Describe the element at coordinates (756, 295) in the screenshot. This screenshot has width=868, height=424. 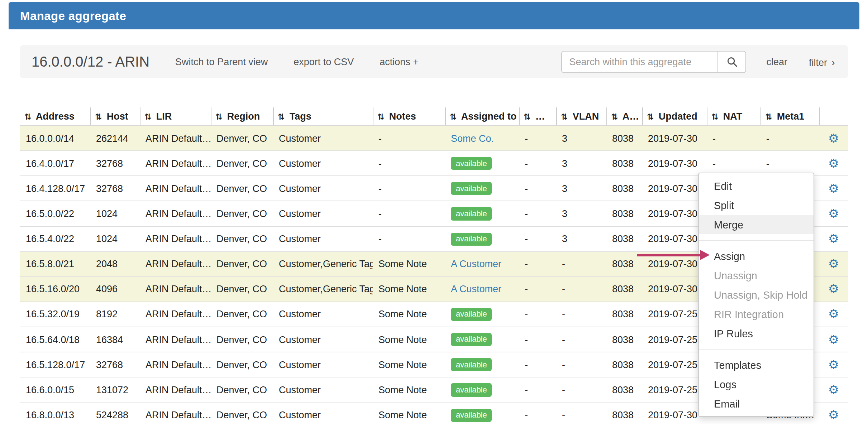
I see `menu-item-unassign-skip-hold: Unassign, Skip Hold` at that location.